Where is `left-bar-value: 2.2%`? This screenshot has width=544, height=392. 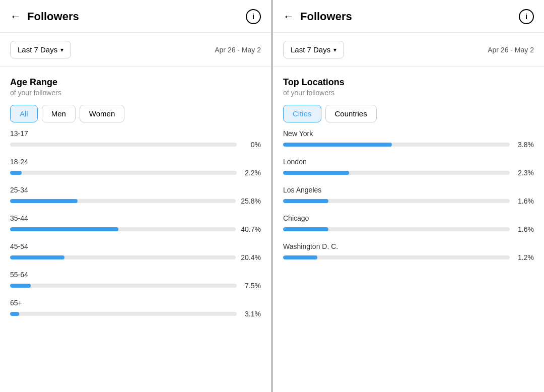 left-bar-value: 2.2% is located at coordinates (251, 173).